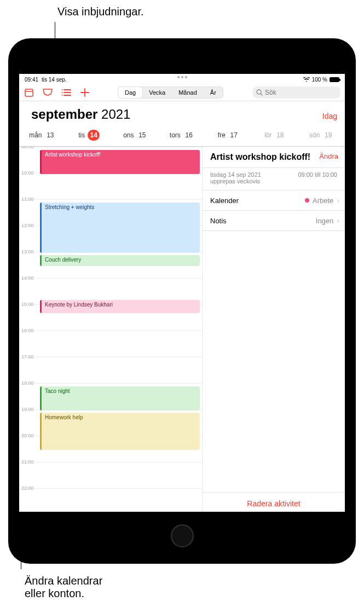 The width and height of the screenshot is (364, 607). I want to click on hour-row-2200: 22:00, so click(111, 500).